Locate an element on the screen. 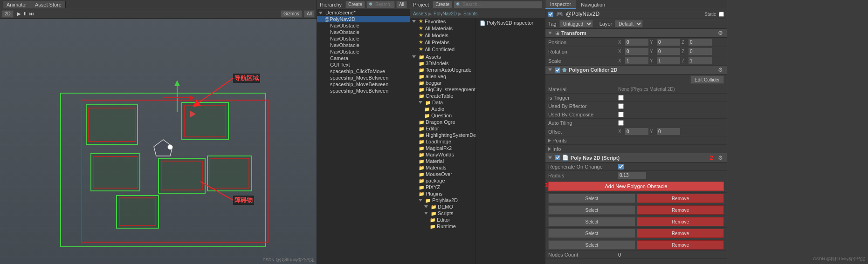 This screenshot has width=868, height=264. remove-button-5: Remove is located at coordinates (681, 245).